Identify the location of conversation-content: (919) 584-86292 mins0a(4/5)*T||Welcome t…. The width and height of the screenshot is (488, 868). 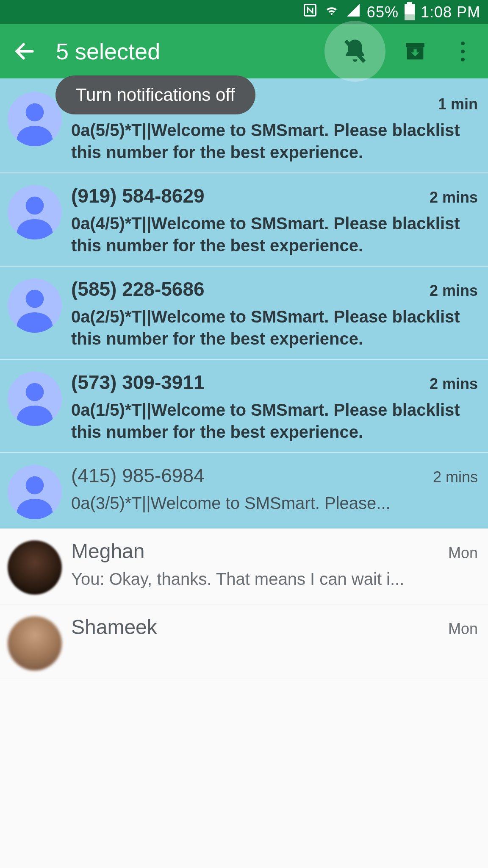
(274, 220).